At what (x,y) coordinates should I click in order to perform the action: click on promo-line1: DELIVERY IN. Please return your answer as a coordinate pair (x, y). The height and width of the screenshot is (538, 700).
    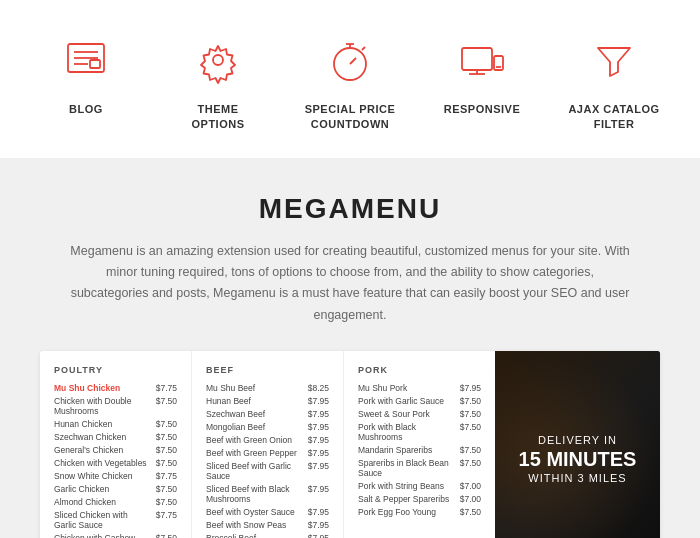
    Looking at the image, I should click on (578, 440).